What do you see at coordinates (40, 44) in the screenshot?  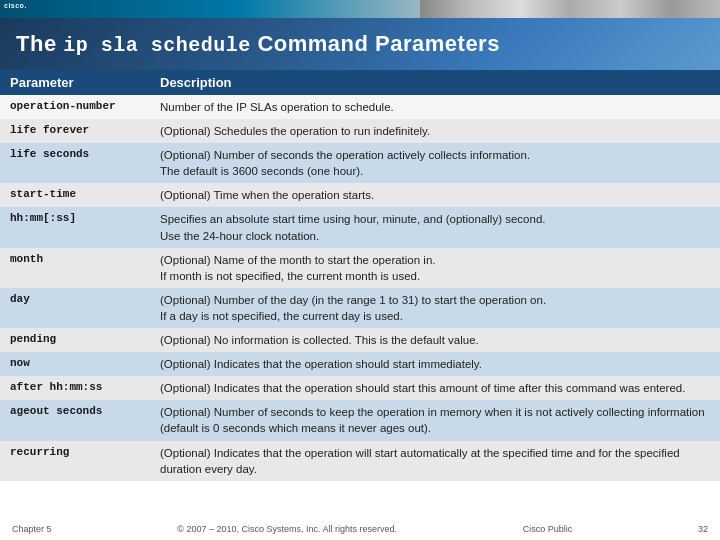 I see `title-prefix: The` at bounding box center [40, 44].